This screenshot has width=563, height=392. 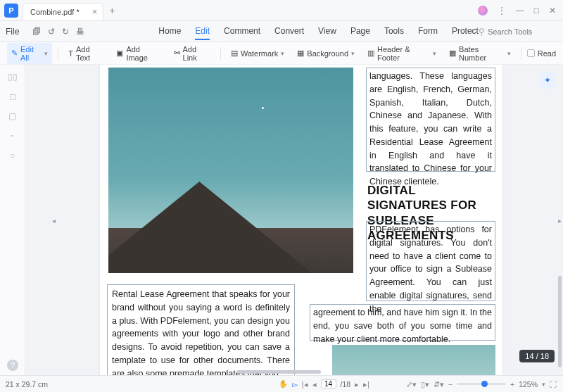 I want to click on new-tab-button: +, so click(x=112, y=11).